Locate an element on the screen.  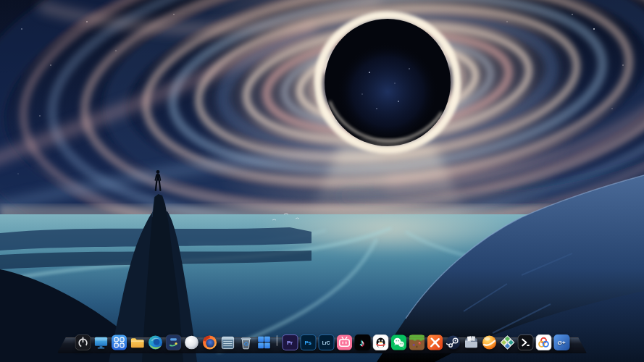
black-hole is located at coordinates (388, 83).